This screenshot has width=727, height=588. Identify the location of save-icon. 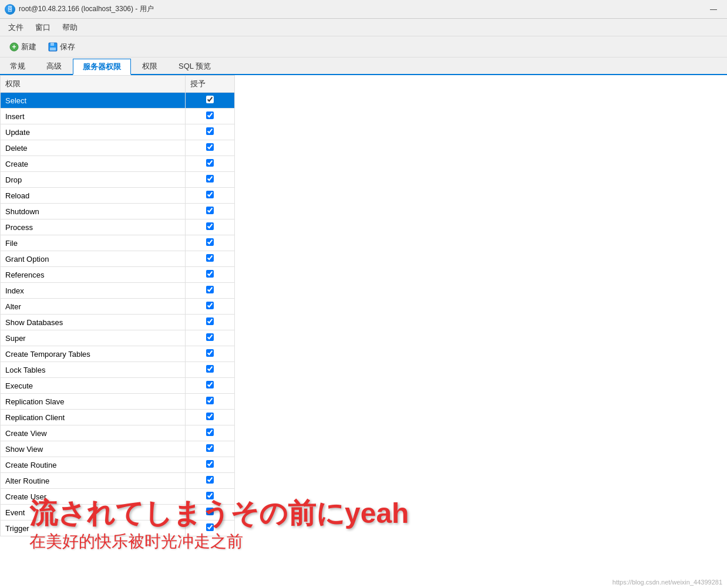
(53, 47).